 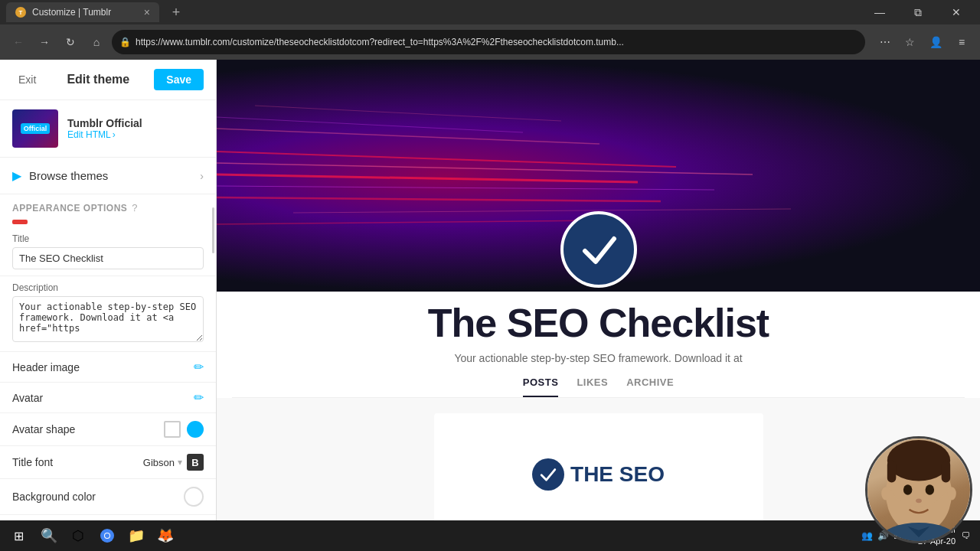 What do you see at coordinates (108, 398) in the screenshot?
I see `avatar-row: Avatar ✏` at bounding box center [108, 398].